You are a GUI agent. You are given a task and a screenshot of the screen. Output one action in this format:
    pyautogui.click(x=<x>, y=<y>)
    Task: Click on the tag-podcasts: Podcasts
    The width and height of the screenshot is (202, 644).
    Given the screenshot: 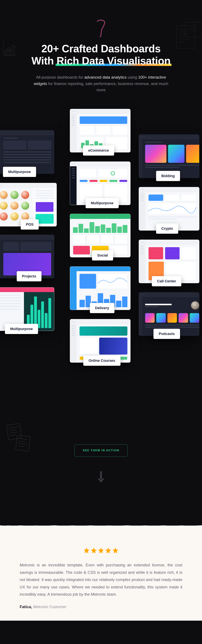 What is the action you would take?
    pyautogui.click(x=167, y=334)
    